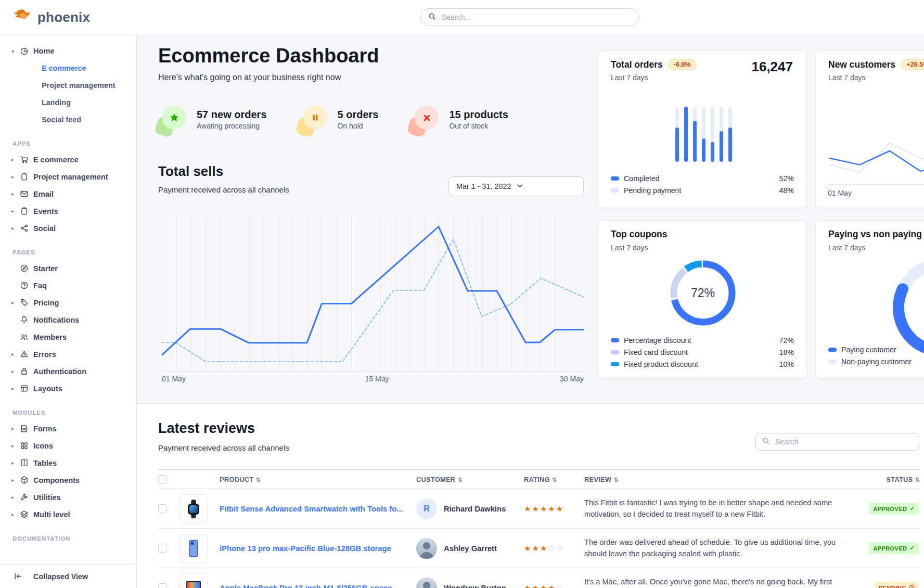 Image resolution: width=924 pixels, height=588 pixels. Describe the element at coordinates (486, 186) in the screenshot. I see `date-range-value: Mar 1 - 31, 2022` at that location.